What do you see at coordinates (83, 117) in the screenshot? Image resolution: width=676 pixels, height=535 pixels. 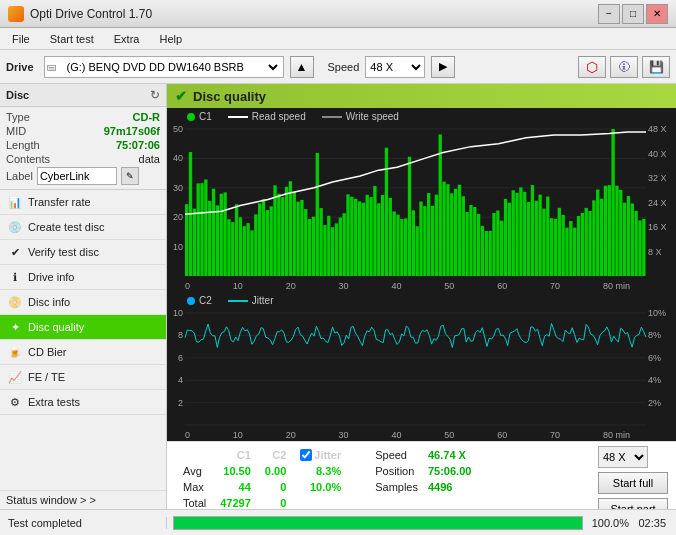 I see `disc-type-row: Type CD-R` at bounding box center [83, 117].